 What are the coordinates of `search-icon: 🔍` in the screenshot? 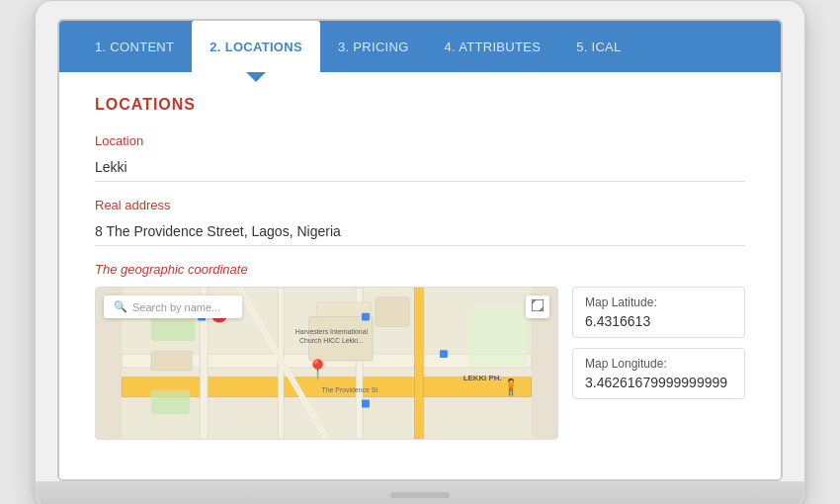 It's located at (121, 306).